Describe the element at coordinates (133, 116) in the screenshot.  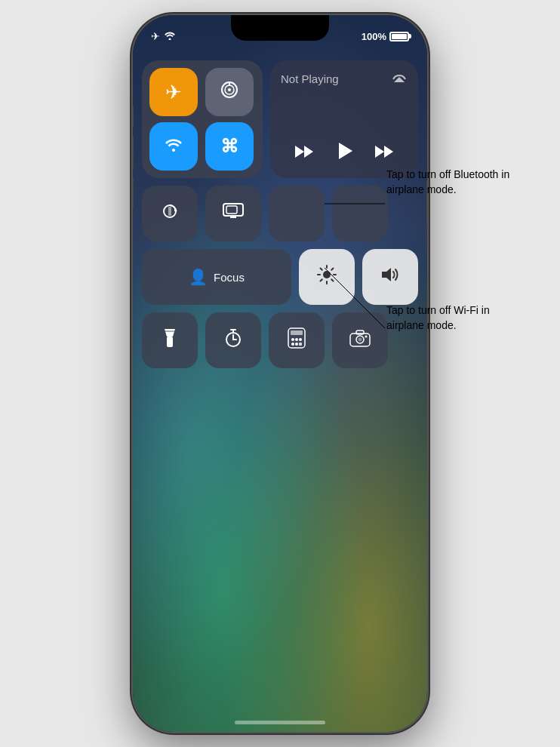
I see `mute-button` at that location.